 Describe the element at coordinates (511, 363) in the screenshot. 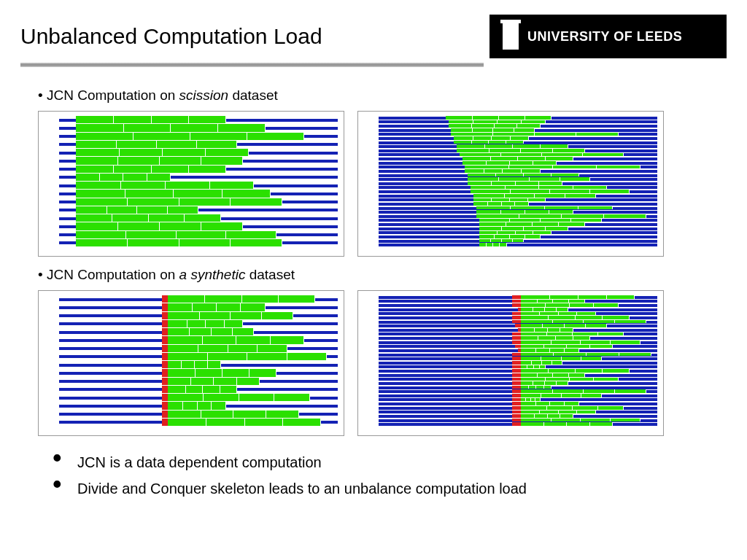

I see `chart-synthetic-right` at that location.